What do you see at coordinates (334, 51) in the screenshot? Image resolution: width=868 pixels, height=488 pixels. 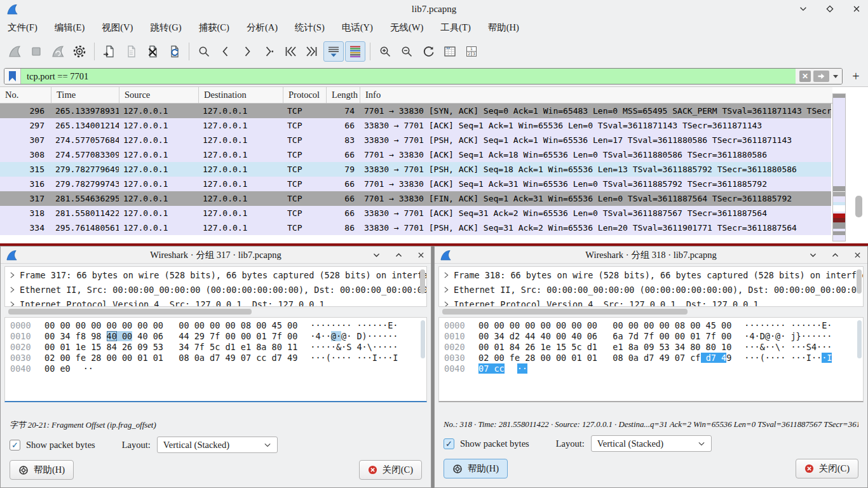 I see `auto-scroll-button` at bounding box center [334, 51].